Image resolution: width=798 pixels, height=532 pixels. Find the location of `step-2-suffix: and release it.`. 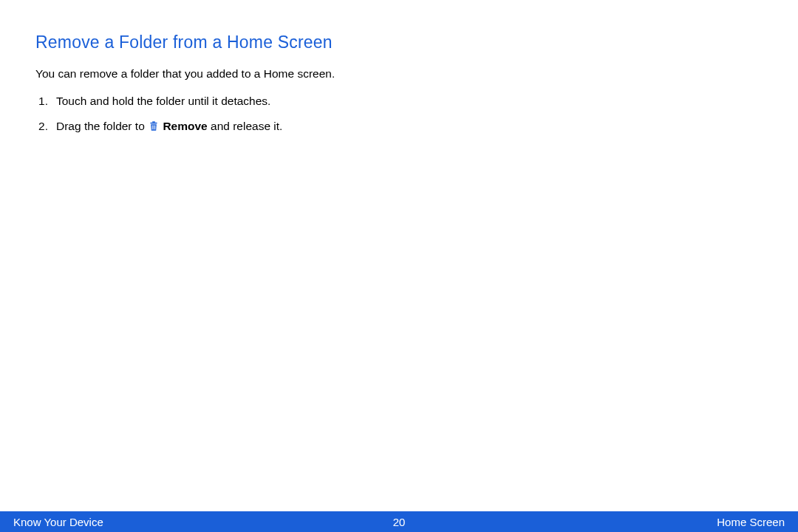

step-2-suffix: and release it. is located at coordinates (245, 126).